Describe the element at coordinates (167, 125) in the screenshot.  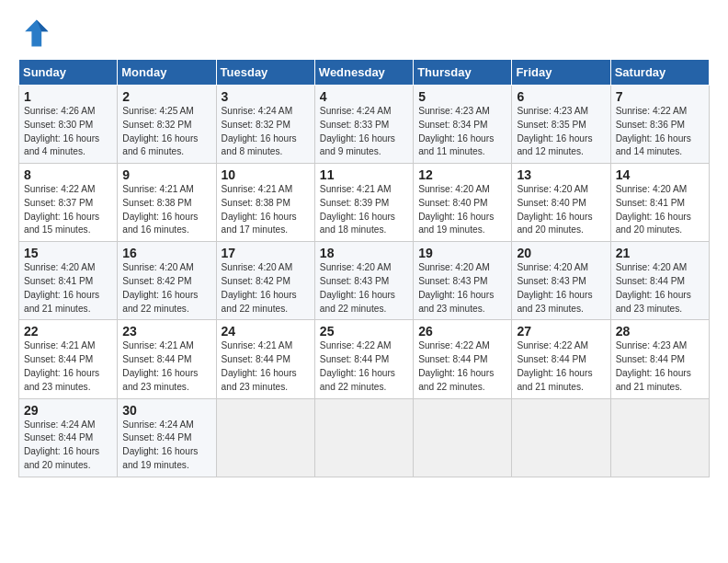
I see `calendar-cell: 2Sunrise: 4:25 AM Sunset: 8:32 PM Daylig…` at that location.